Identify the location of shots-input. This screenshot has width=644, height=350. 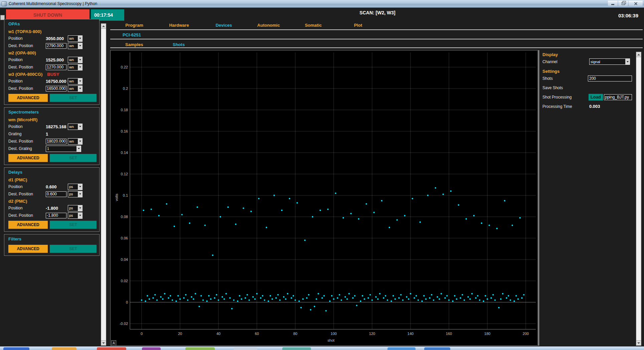
(610, 78).